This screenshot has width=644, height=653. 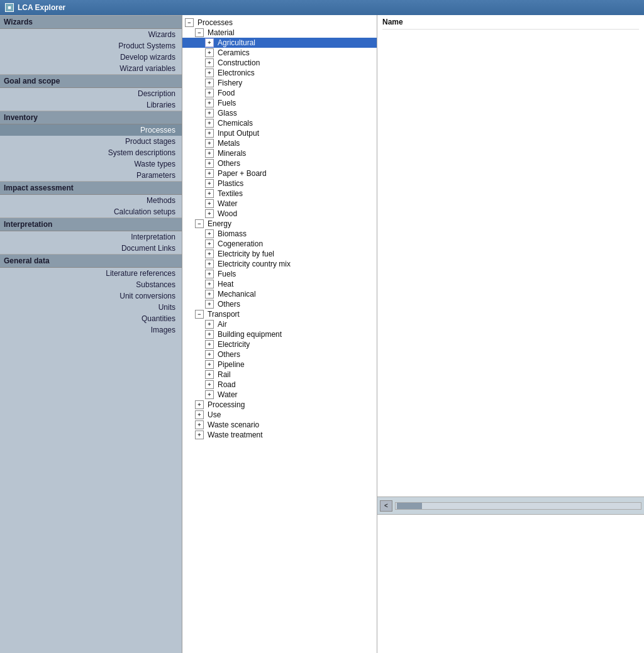 What do you see at coordinates (209, 294) in the screenshot?
I see `expand-icon-mechanical: +` at bounding box center [209, 294].